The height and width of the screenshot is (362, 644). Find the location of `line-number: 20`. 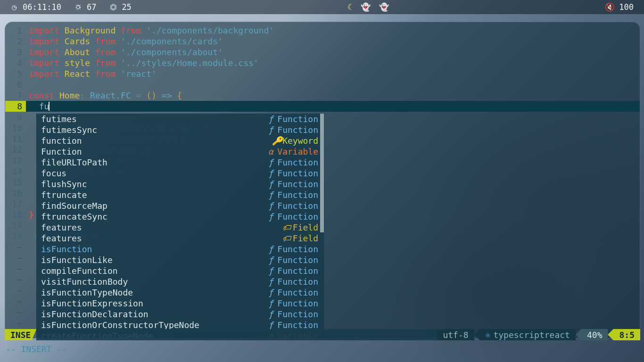

line-number: 20 is located at coordinates (16, 237).